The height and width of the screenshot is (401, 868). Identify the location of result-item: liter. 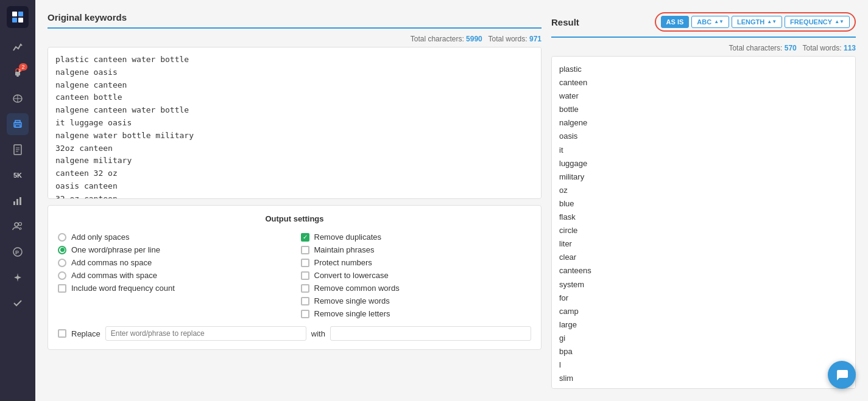
(704, 244).